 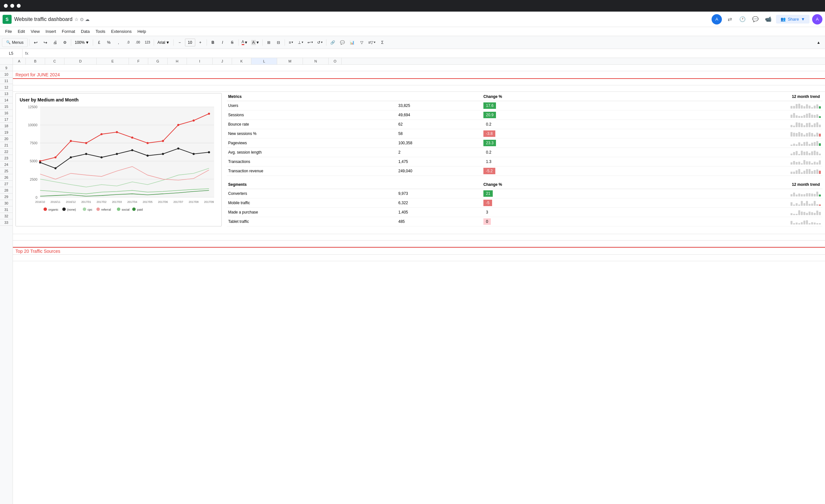 What do you see at coordinates (6, 152) in the screenshot?
I see `row-22: 22` at bounding box center [6, 152].